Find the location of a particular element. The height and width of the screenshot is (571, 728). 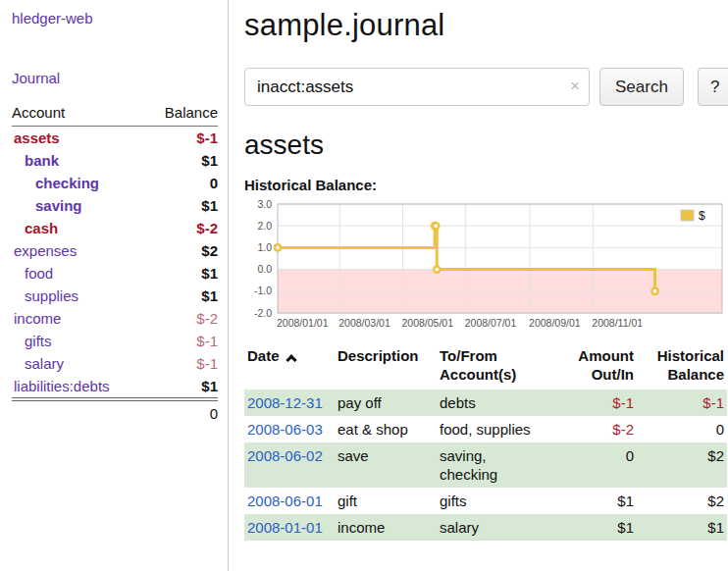

txn-accounts-cell: food, supplies is located at coordinates (495, 430).